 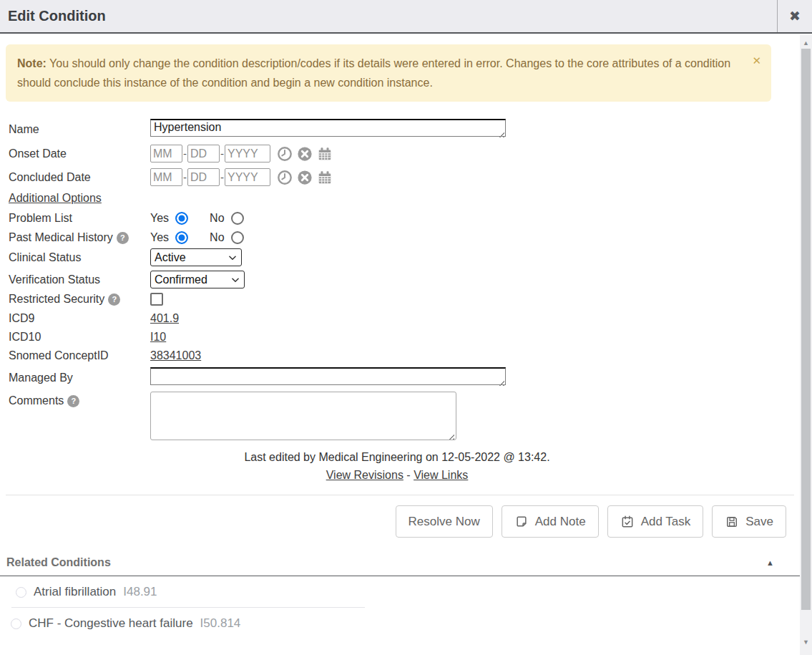 What do you see at coordinates (248, 178) in the screenshot?
I see `concluded-year-input` at bounding box center [248, 178].